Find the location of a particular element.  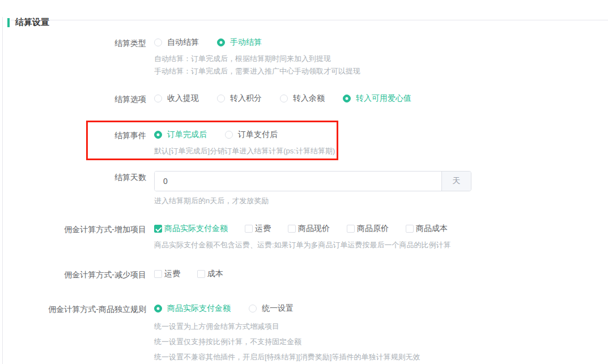

form-row-settle-type: 结算类型 自动结算 手动结算 自动结算：订单完成后，根据结算期时间来加入到提现 … is located at coordinates (304, 57).